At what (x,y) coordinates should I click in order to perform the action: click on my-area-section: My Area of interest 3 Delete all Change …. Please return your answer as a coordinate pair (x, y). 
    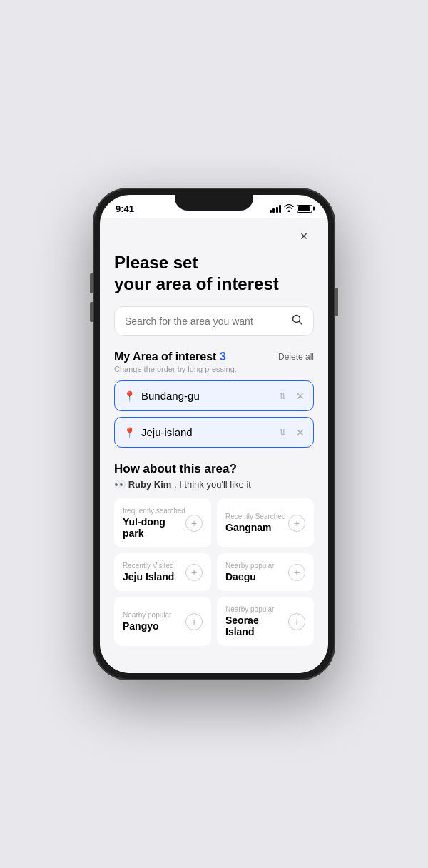
    Looking at the image, I should click on (214, 362).